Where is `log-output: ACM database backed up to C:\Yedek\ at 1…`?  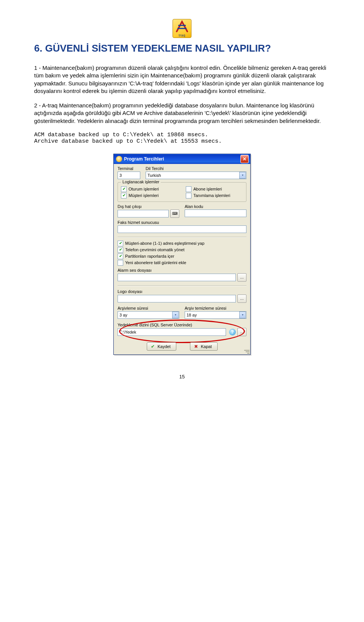 log-output: ACM database backed up to C:\Yedek\ at 1… is located at coordinates (182, 138).